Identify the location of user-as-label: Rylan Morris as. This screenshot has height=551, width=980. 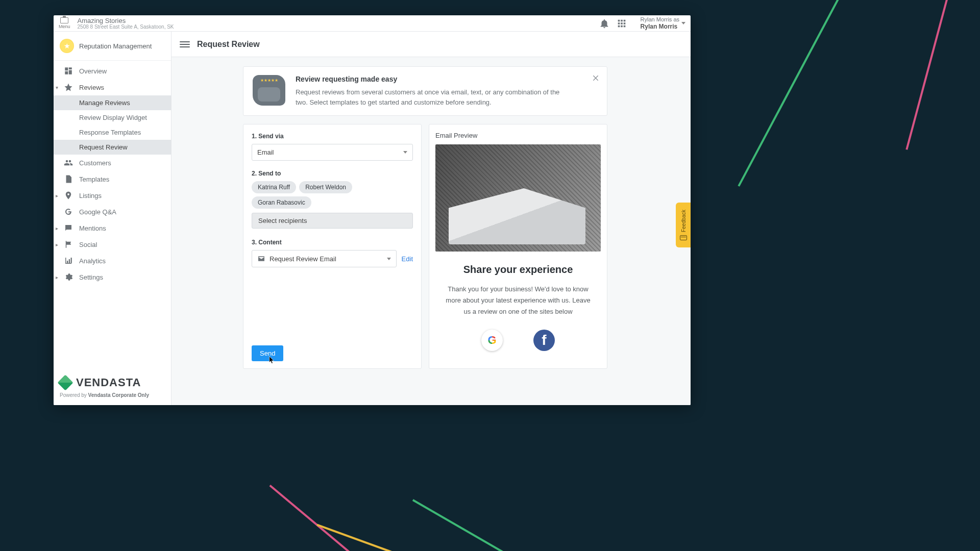
(660, 19).